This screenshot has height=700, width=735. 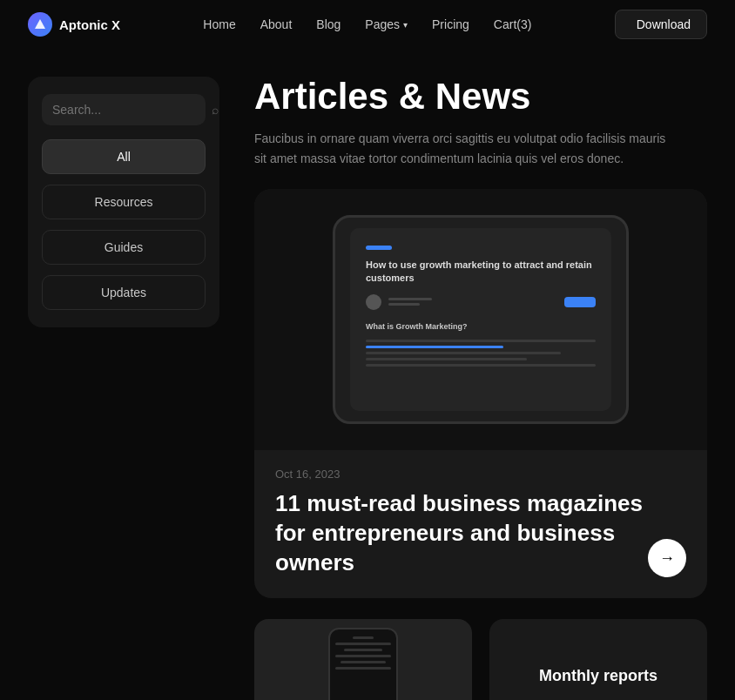 What do you see at coordinates (481, 320) in the screenshot?
I see `tablet-mockup: How to use growth marketing to attract a…` at bounding box center [481, 320].